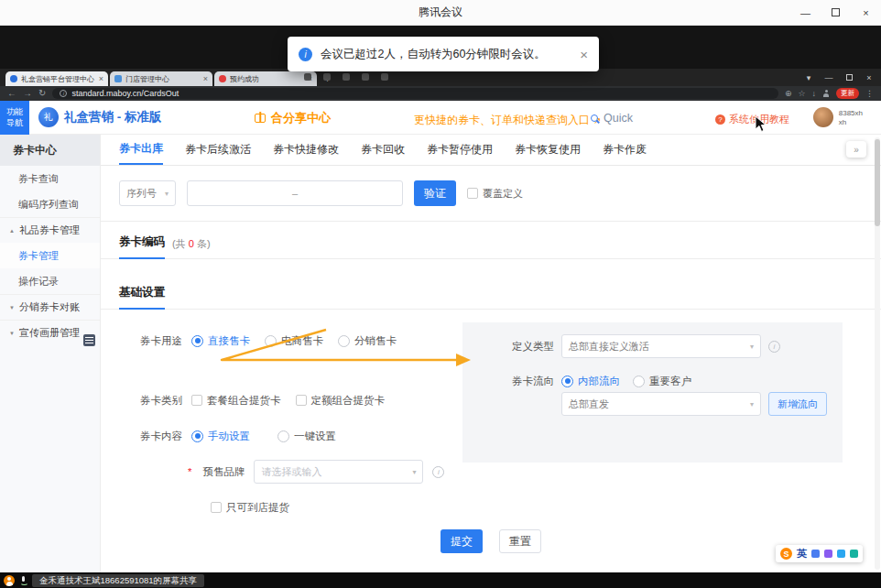 Image resolution: width=881 pixels, height=588 pixels. Describe the element at coordinates (141, 150) in the screenshot. I see `tab-card-outbound: 券卡出库` at that location.